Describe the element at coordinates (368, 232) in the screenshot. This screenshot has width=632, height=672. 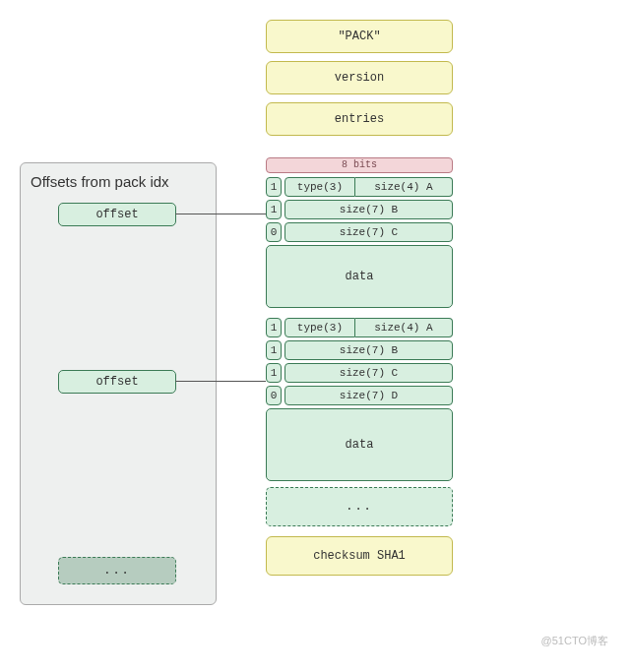
I see `entry1-sizeC: size(7) C` at that location.